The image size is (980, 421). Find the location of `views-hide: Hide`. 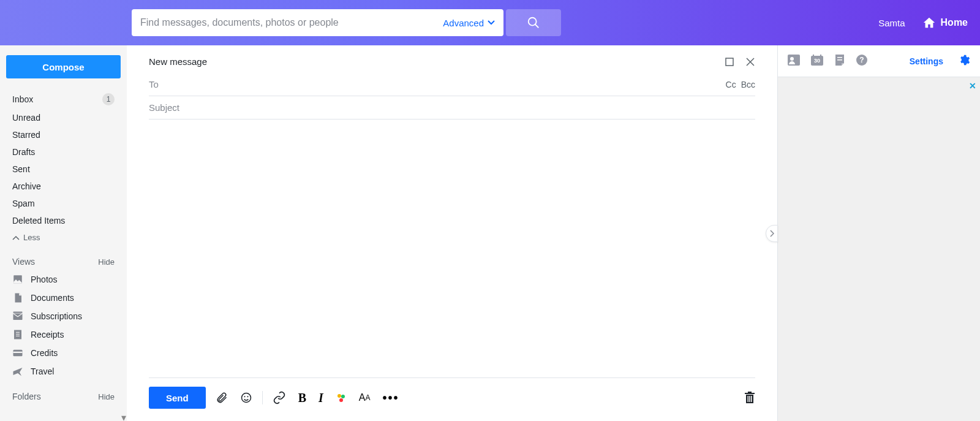

views-hide: Hide is located at coordinates (107, 262).